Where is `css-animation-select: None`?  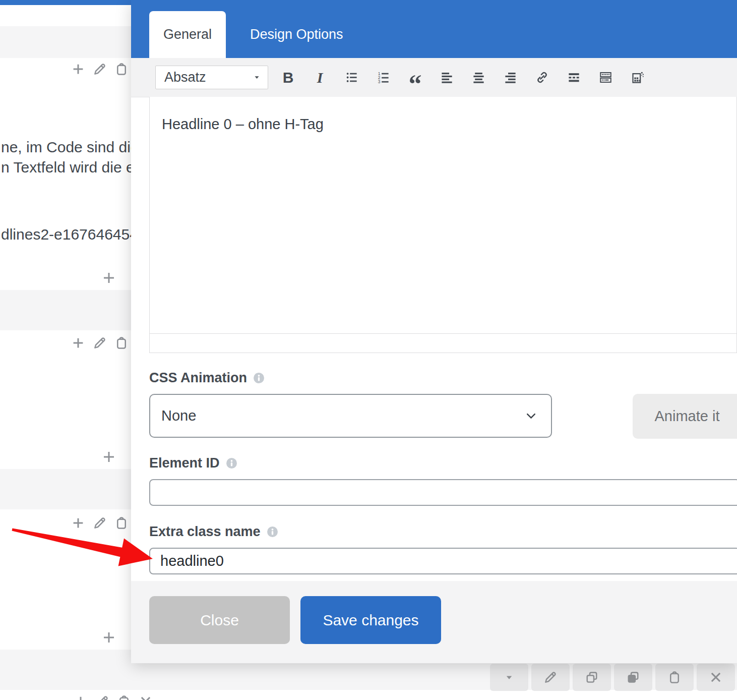 css-animation-select: None is located at coordinates (351, 416).